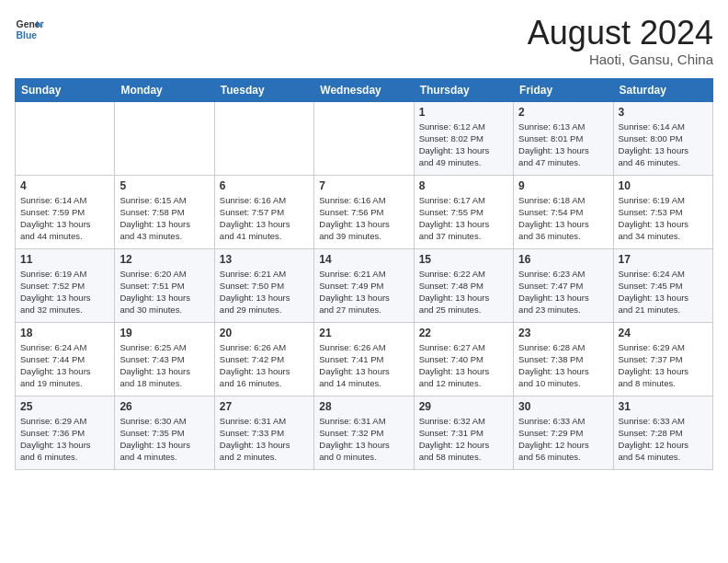 Image resolution: width=728 pixels, height=563 pixels. I want to click on day-info: Sunrise: 6:15 AM Sunset: 7:58 PM Dayligh…, so click(164, 219).